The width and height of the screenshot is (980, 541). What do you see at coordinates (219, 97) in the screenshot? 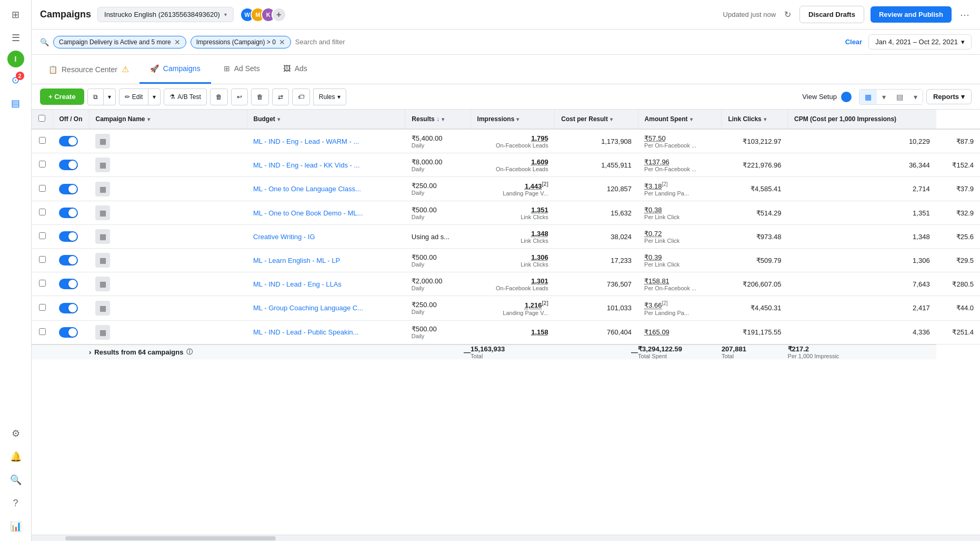
I see `delete-button: 🗑` at bounding box center [219, 97].